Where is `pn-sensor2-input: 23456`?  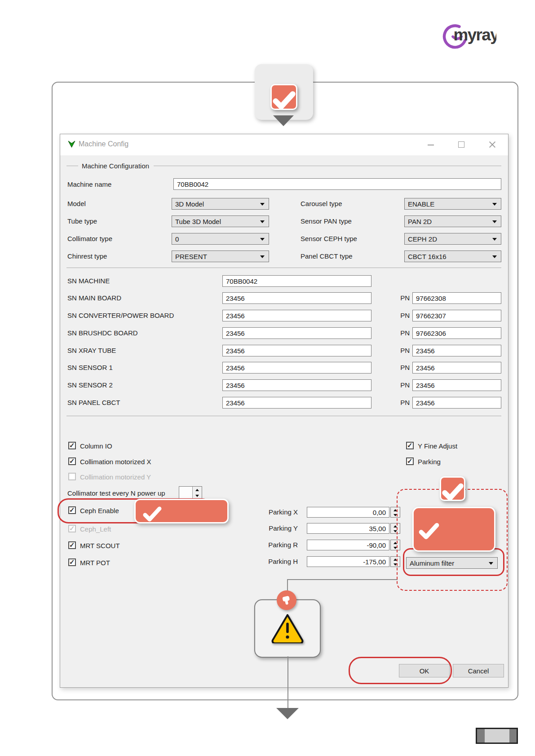 pn-sensor2-input: 23456 is located at coordinates (457, 385).